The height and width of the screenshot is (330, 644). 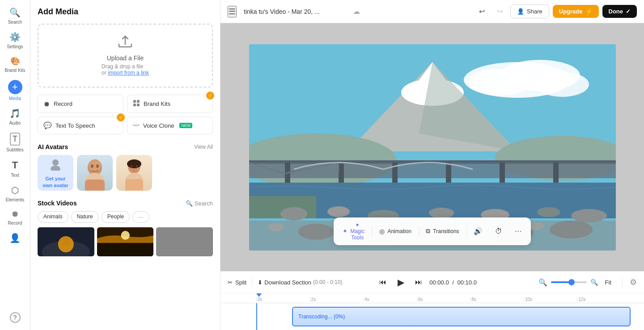 What do you see at coordinates (203, 147) in the screenshot?
I see `view-all-avatars: View All` at bounding box center [203, 147].